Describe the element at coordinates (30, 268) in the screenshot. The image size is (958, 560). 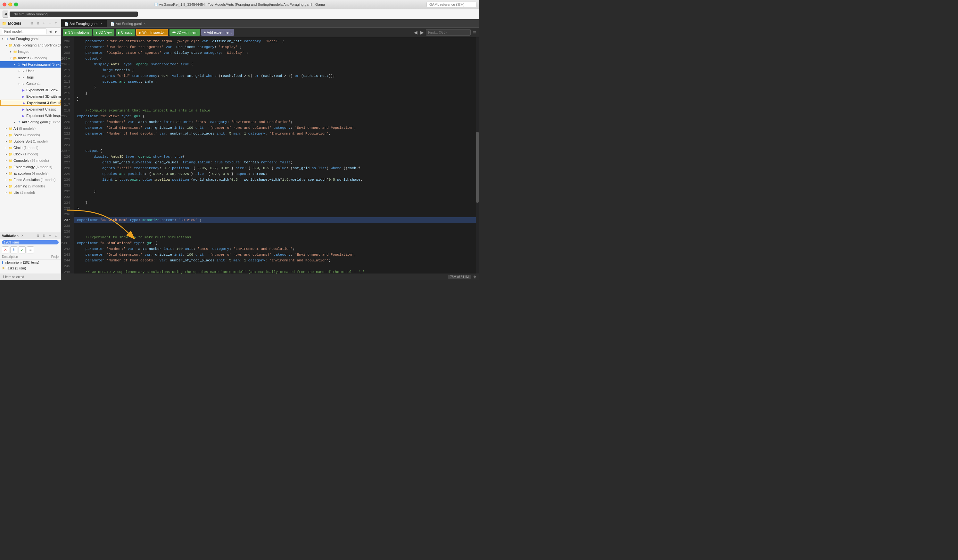
I see `validation-item-tasks: ⚑ Tasks (1 item)` at that location.